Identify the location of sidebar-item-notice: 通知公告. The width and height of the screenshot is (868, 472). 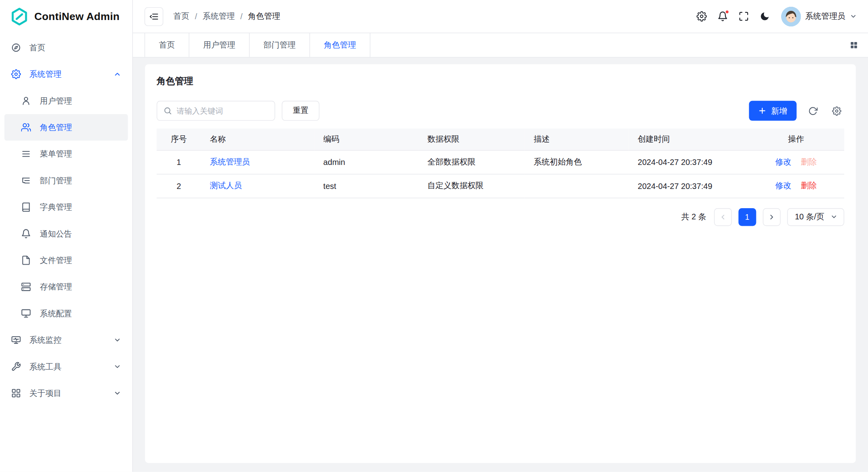
(66, 234).